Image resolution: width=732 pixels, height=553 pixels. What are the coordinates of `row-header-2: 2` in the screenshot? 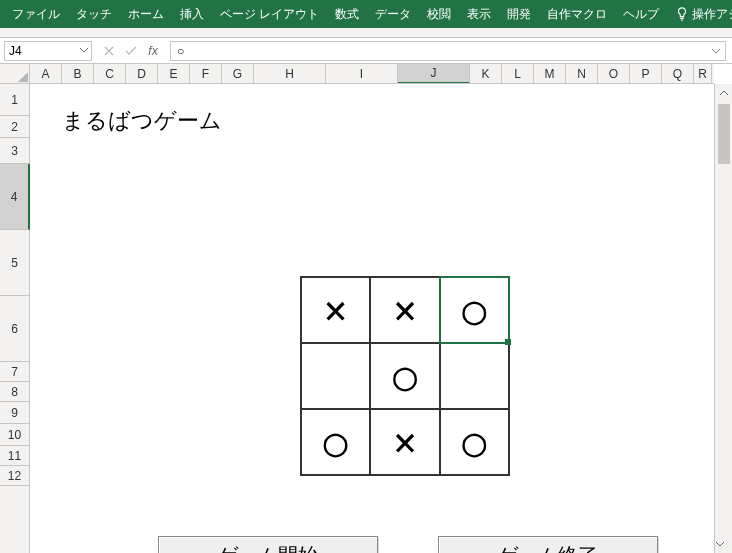 It's located at (14, 127).